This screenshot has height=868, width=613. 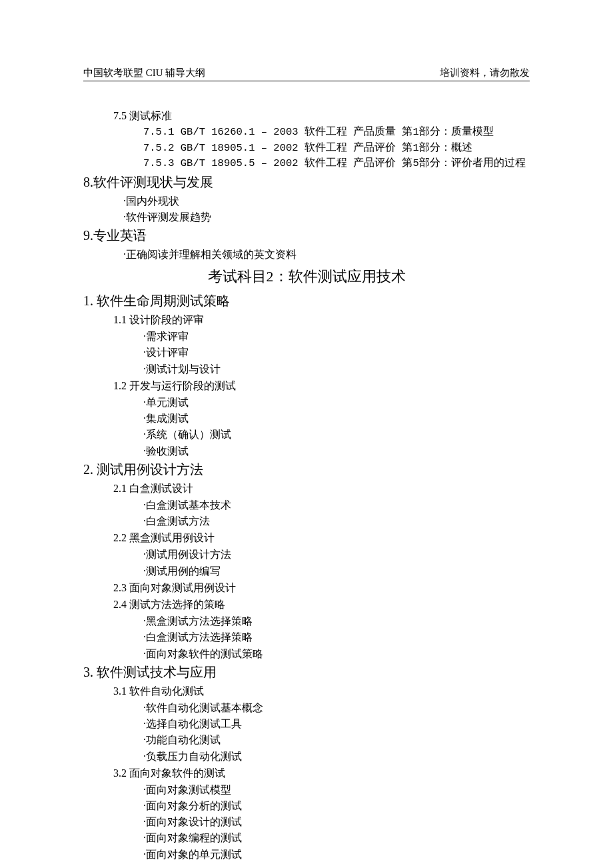 What do you see at coordinates (336, 571) in the screenshot?
I see `section-2-2-item: ·测试用例的编写` at bounding box center [336, 571].